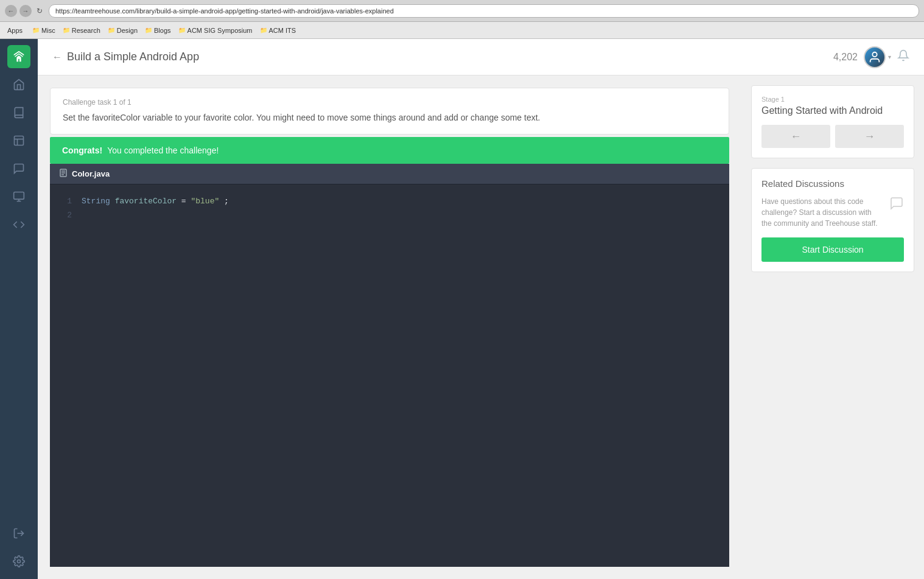  I want to click on header-right: 4,202 ▾, so click(872, 57).